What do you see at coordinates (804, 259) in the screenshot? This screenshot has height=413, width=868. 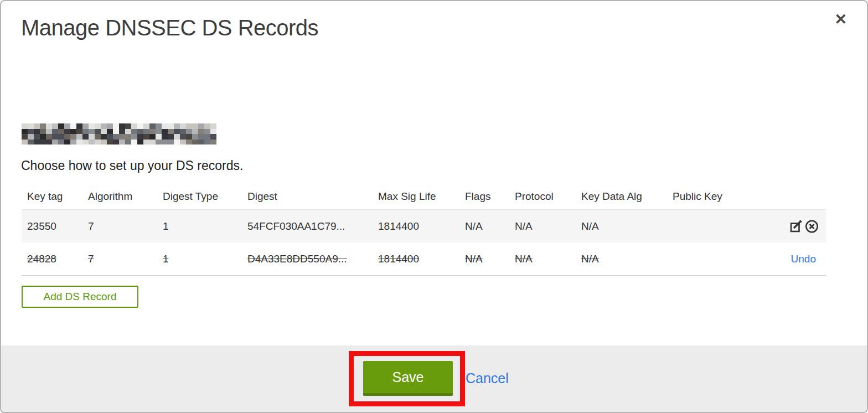 I see `undo-link: Undo` at bounding box center [804, 259].